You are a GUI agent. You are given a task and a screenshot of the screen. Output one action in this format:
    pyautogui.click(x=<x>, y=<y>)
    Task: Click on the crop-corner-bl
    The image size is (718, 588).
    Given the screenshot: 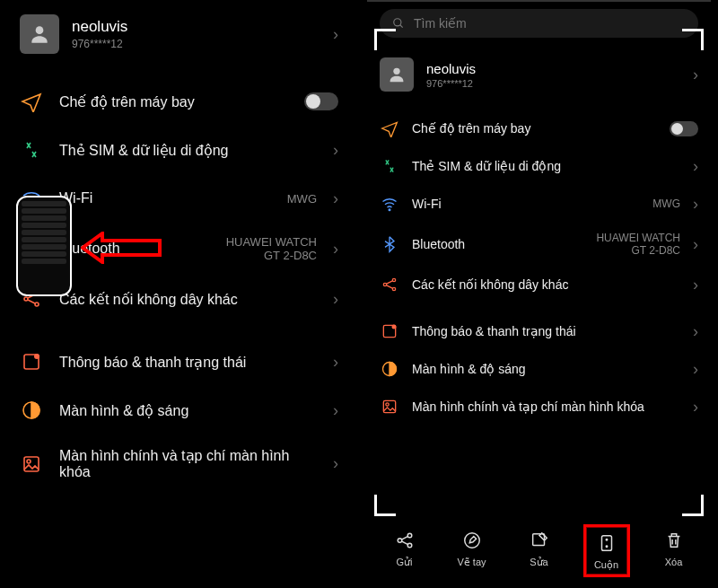 What is the action you would take?
    pyautogui.click(x=385, y=505)
    